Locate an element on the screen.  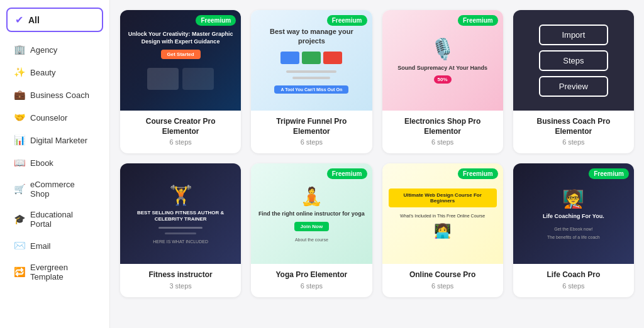
counselor-icon: 🤝 is located at coordinates (19, 118).